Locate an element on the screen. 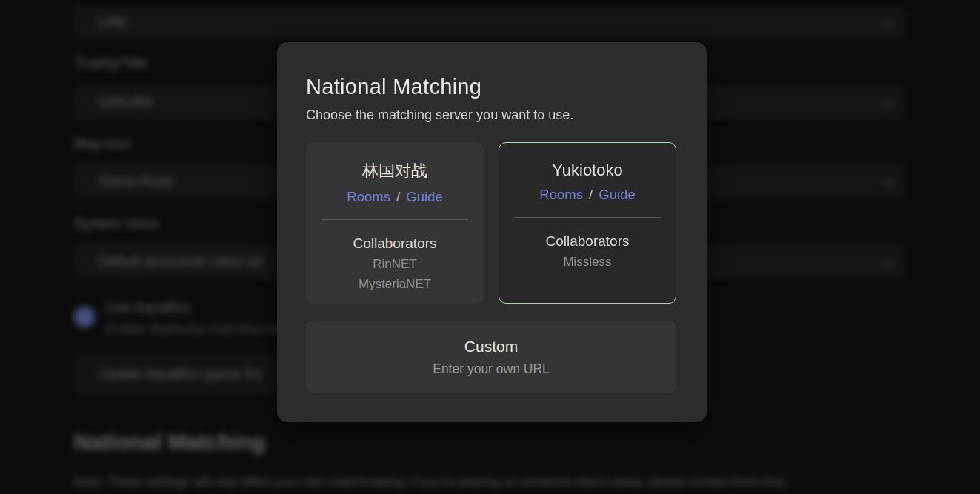 This screenshot has height=494, width=980. server-card-yukiotoko: Yukiotoko Rooms / Guide Collaborators Mi… is located at coordinates (587, 223).